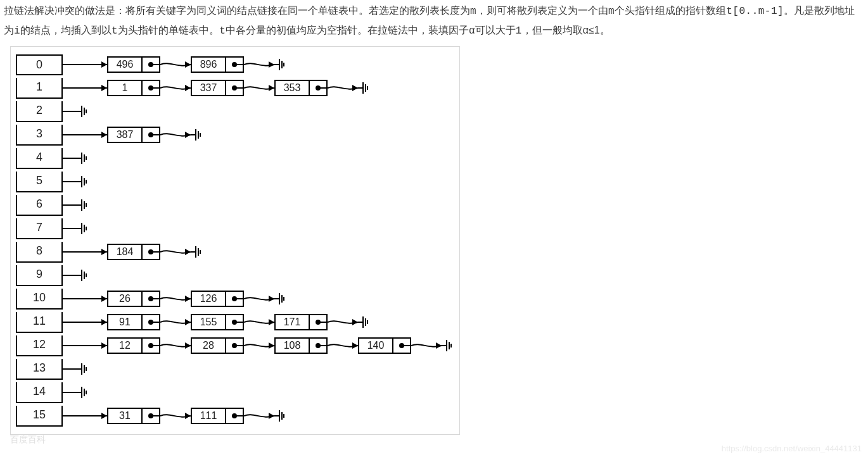  What do you see at coordinates (222, 31) in the screenshot?
I see `desc-code-t2: t` at bounding box center [222, 31].